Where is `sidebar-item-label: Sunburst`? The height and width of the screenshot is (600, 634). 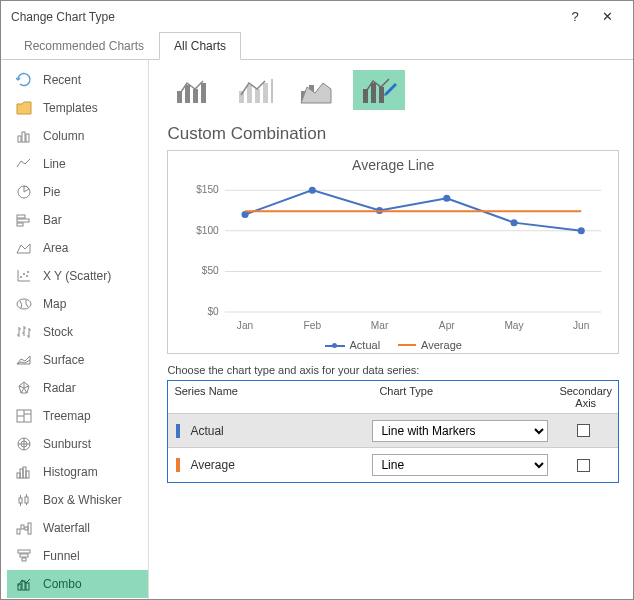
sidebar-item-label: Sunburst is located at coordinates (67, 444).